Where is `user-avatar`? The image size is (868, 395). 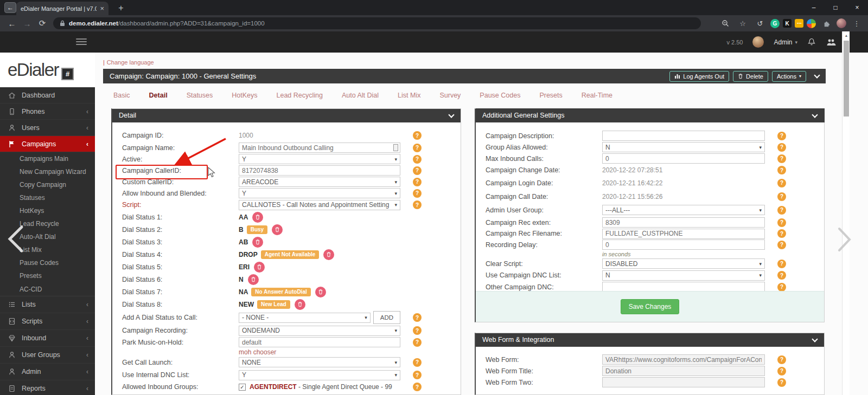
user-avatar is located at coordinates (758, 42).